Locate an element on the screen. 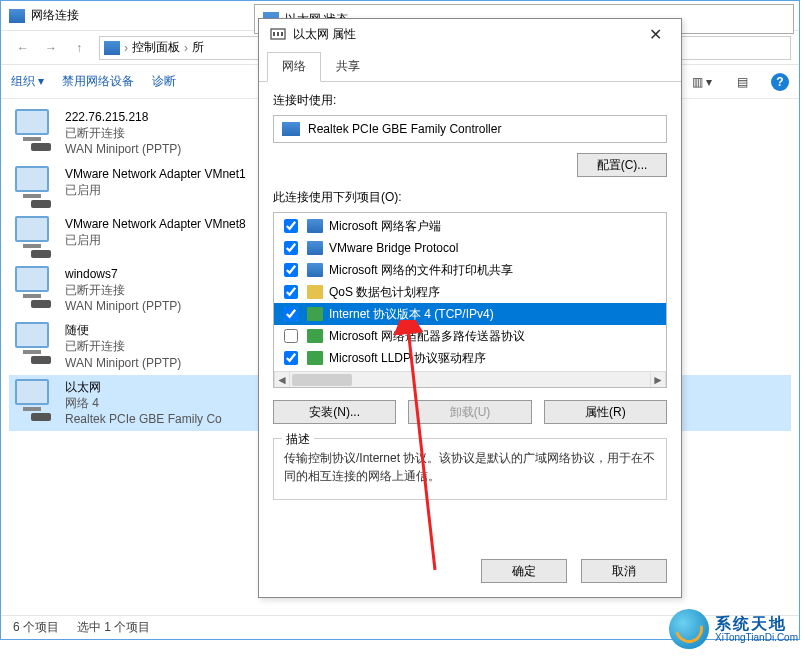 Image resolution: width=806 pixels, height=663 pixels. description-text: 传输控制协议/Internet 协议。该协议是默认的广域网络协议，用于在不同的相… is located at coordinates (470, 467).